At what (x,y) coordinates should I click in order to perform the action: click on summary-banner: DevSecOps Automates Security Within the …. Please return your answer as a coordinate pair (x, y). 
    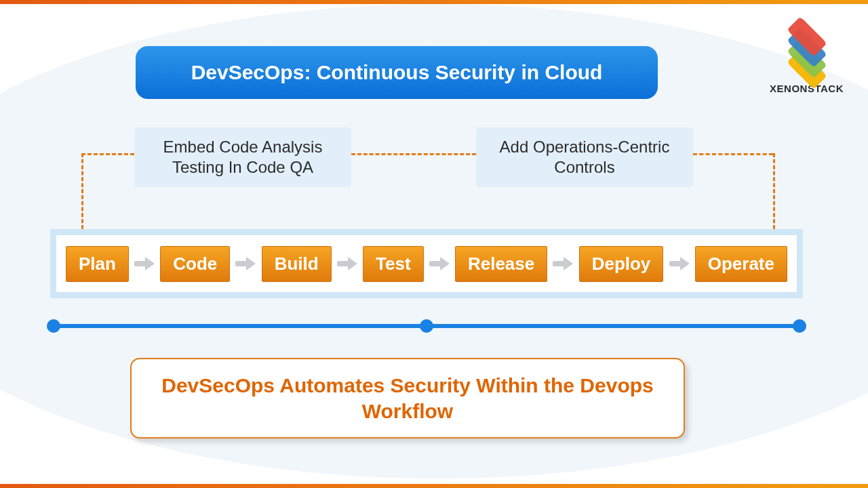
    Looking at the image, I should click on (408, 399).